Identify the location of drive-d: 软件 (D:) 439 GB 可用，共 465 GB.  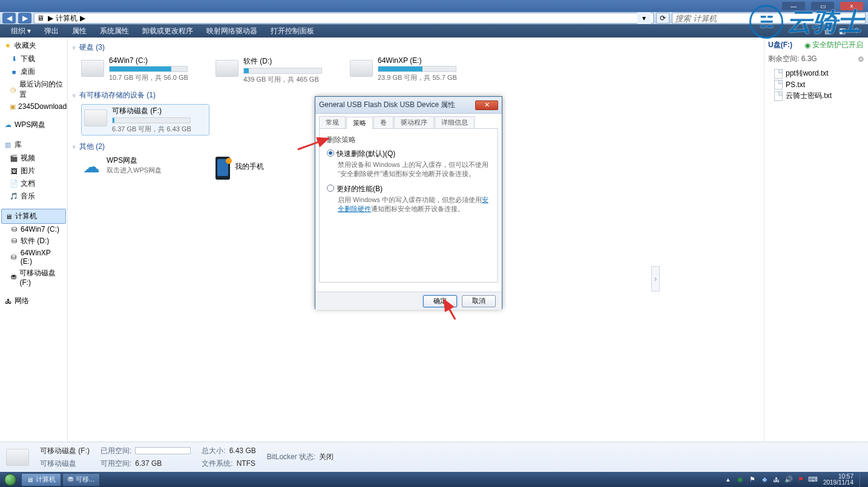
(276, 70).